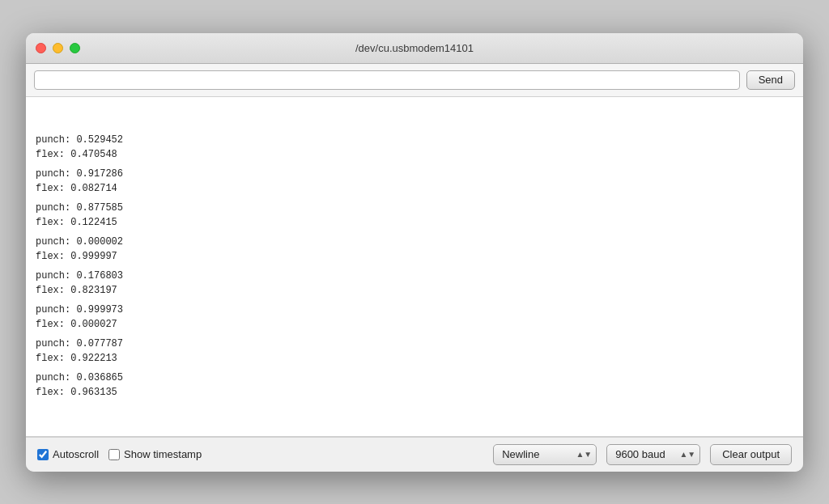  What do you see at coordinates (76, 455) in the screenshot?
I see `autoscroll-text: Autoscroll` at bounding box center [76, 455].